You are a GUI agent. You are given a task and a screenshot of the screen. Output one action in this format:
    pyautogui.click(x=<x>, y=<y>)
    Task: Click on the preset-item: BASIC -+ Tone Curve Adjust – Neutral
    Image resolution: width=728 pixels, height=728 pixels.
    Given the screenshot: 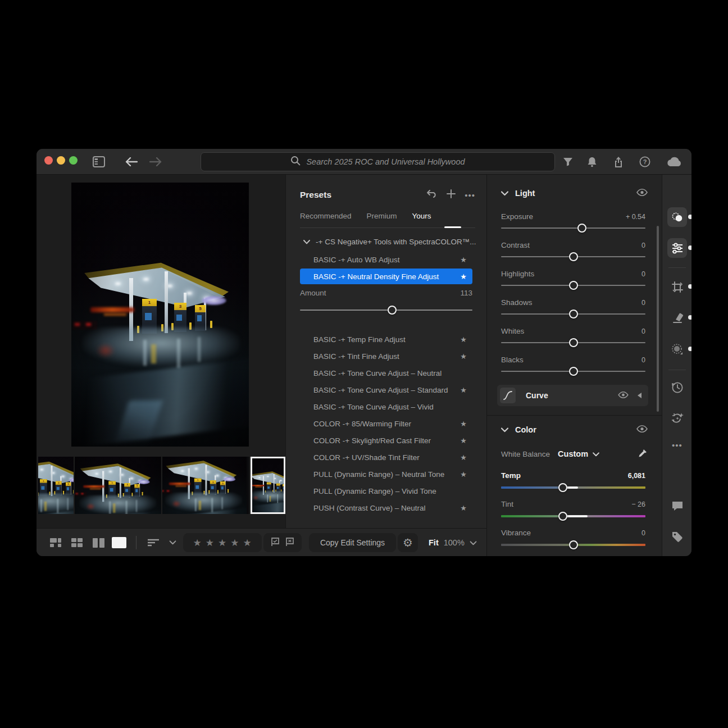 What is the action you would take?
    pyautogui.click(x=386, y=373)
    